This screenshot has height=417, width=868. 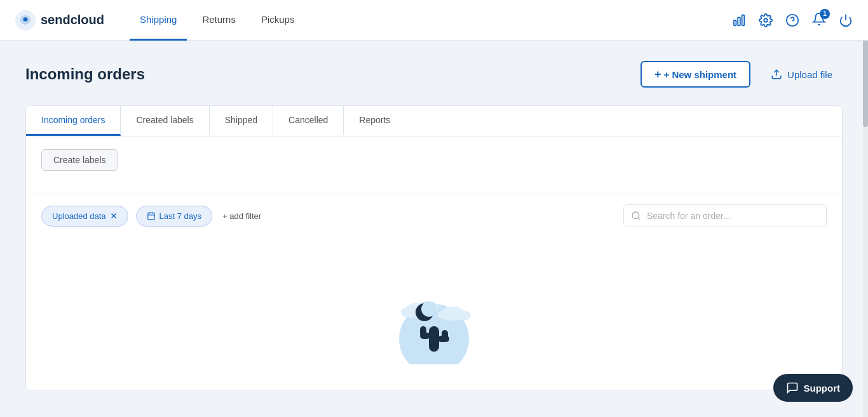 What do you see at coordinates (636, 216) in the screenshot?
I see `search-icon` at bounding box center [636, 216].